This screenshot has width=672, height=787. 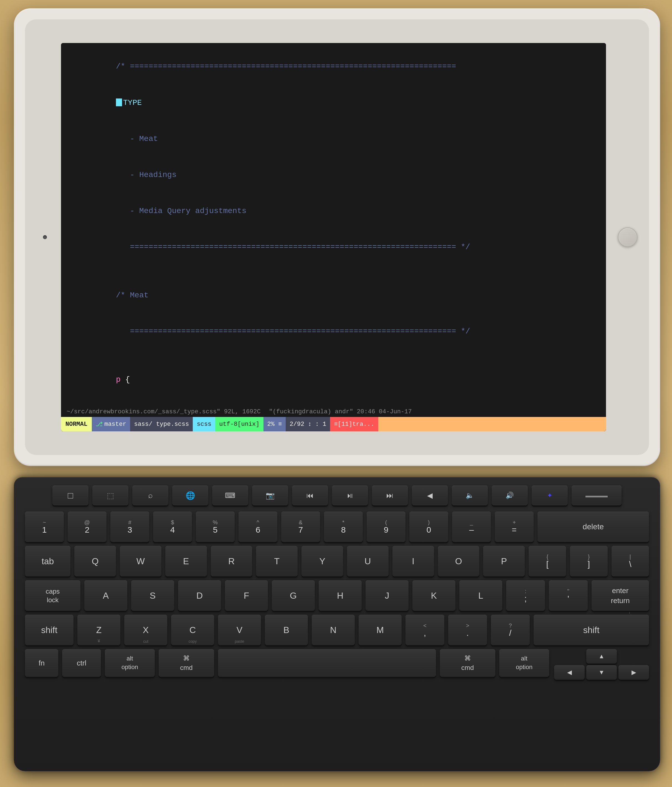 What do you see at coordinates (343, 527) in the screenshot?
I see `key-star-8: * 8` at bounding box center [343, 527].